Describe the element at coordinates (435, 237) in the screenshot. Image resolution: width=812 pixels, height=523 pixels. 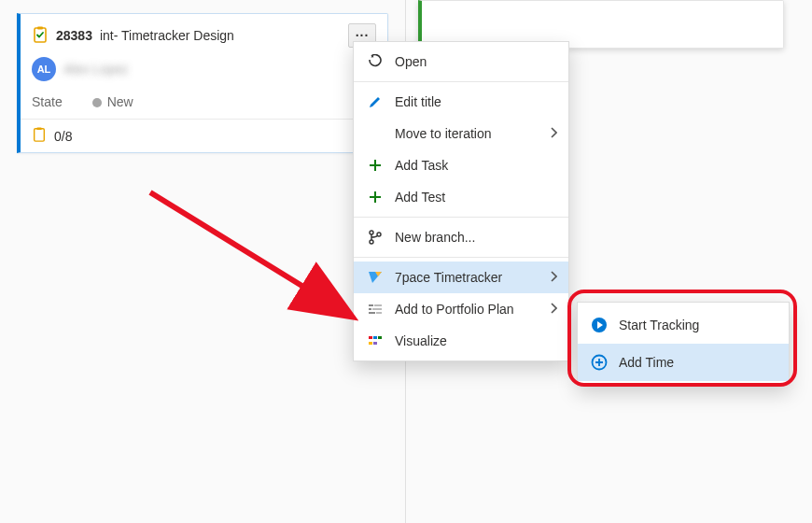
I see `menu-label: New branch...` at that location.